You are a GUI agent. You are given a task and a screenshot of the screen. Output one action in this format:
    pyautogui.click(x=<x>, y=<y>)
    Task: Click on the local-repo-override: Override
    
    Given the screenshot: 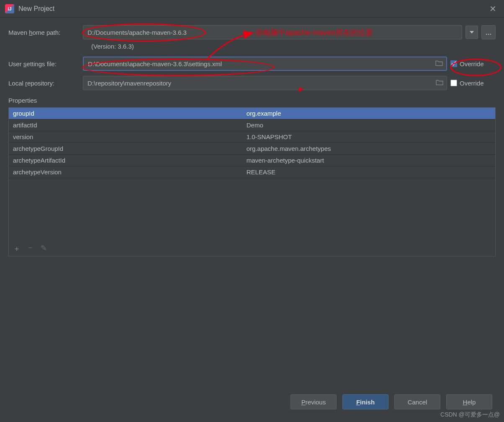 What is the action you would take?
    pyautogui.click(x=473, y=83)
    